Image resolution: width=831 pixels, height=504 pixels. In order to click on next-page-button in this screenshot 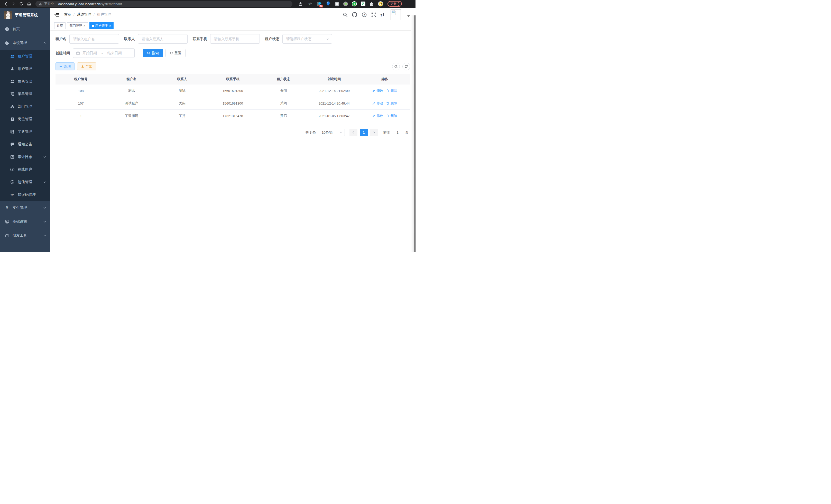, I will do `click(374, 132)`.